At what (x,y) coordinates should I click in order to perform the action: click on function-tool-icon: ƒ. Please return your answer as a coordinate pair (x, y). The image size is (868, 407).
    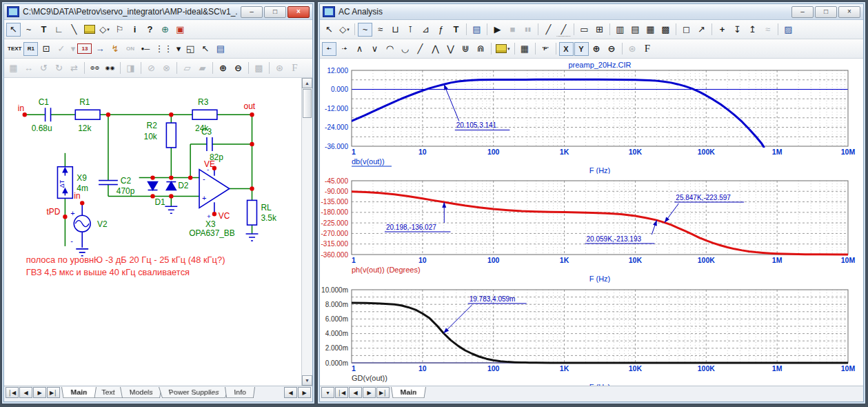
    Looking at the image, I should click on (441, 30).